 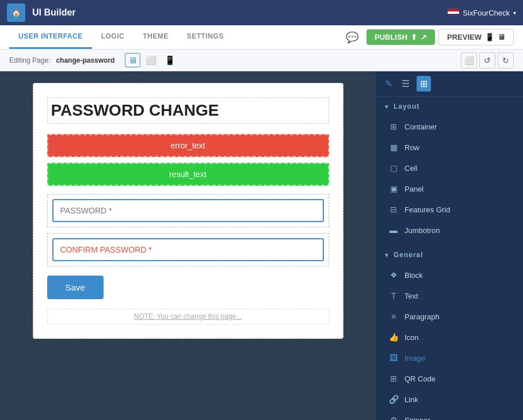 What do you see at coordinates (261, 13) in the screenshot?
I see `topbar: 🏠 UI Builder SixFourCheck ▾` at bounding box center [261, 13].